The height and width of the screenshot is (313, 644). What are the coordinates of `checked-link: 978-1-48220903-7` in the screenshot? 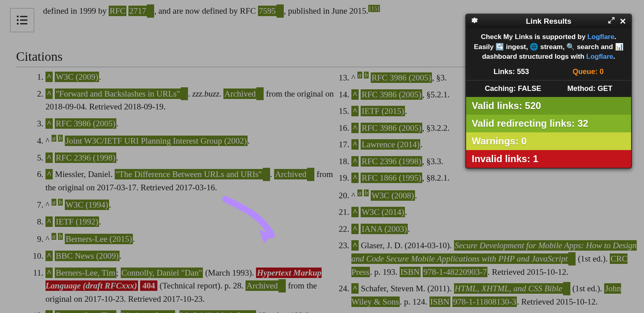 It's located at (455, 272).